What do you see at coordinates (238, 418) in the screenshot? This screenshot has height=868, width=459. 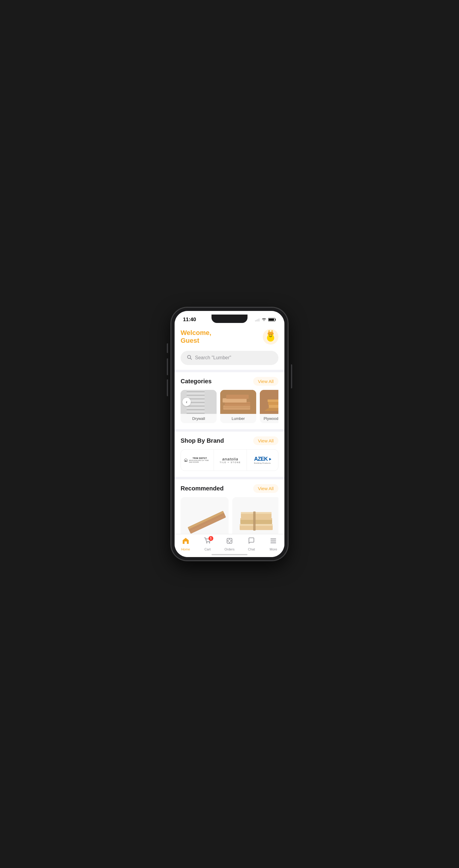 I see `lumber-label: Lumber` at bounding box center [238, 418].